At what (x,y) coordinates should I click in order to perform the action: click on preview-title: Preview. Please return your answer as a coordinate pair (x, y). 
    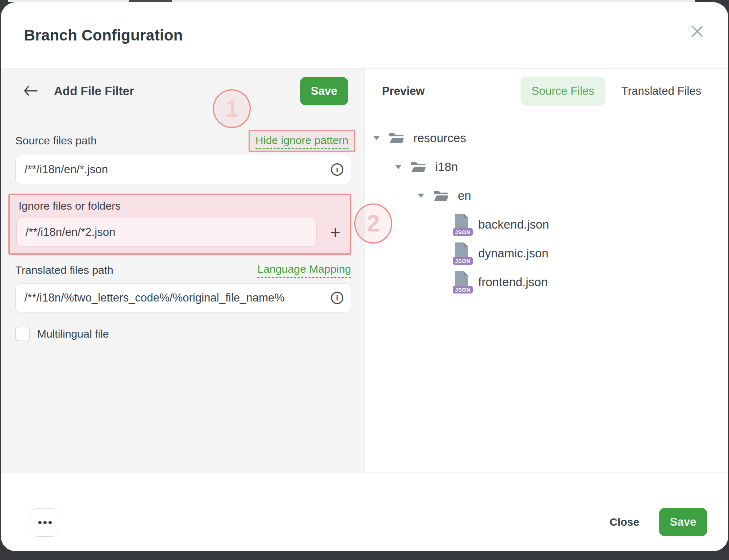
    Looking at the image, I should click on (403, 91).